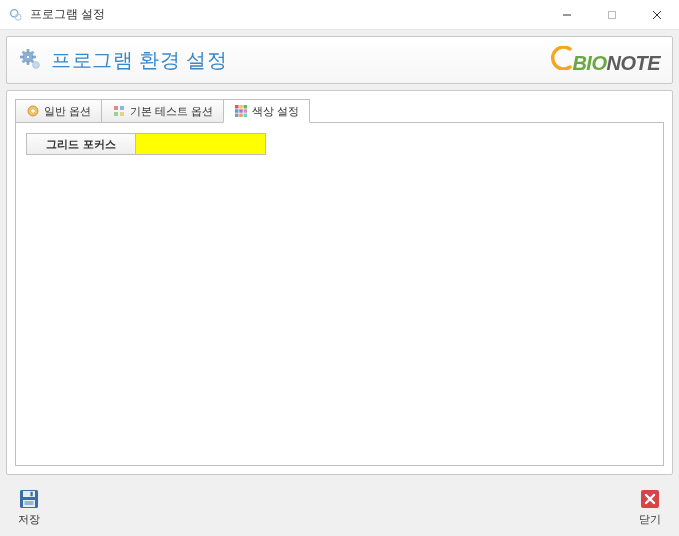  I want to click on save-icon, so click(29, 499).